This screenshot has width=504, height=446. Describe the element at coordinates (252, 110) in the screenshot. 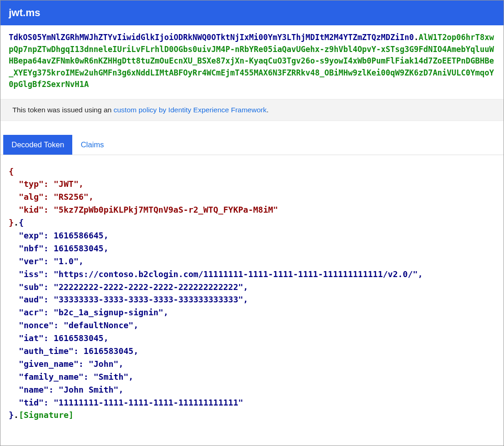

I see `issuer-info-bar: This token was issued using an custom po…` at that location.